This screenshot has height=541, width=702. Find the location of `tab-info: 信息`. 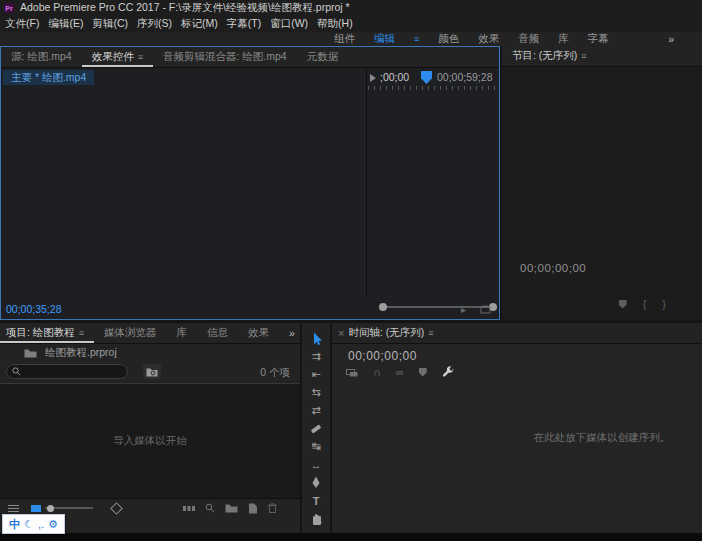

tab-info: 信息 is located at coordinates (218, 333).